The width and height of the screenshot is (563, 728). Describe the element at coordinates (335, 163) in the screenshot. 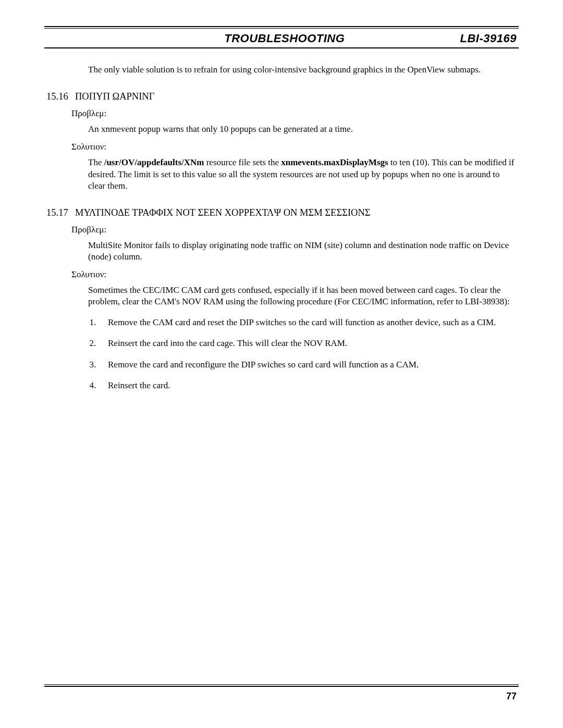

I see `solution-bold-prop: xnmevents.maxDisplayMsgs` at that location.